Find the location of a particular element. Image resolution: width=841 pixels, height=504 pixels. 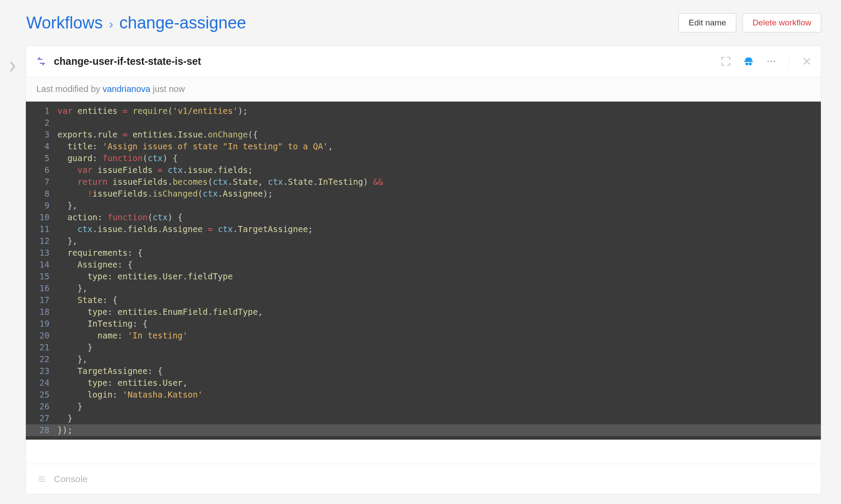

close-panel-button is located at coordinates (807, 61).